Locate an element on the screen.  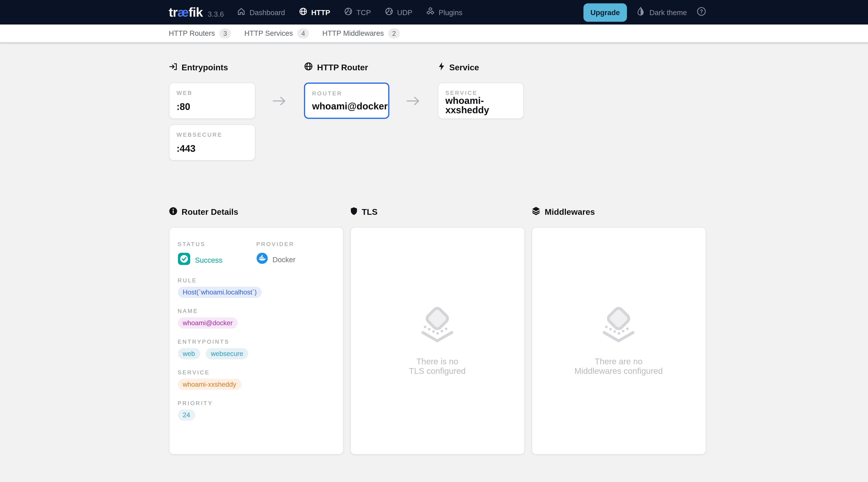
nav-item-label: TCP is located at coordinates (364, 12).